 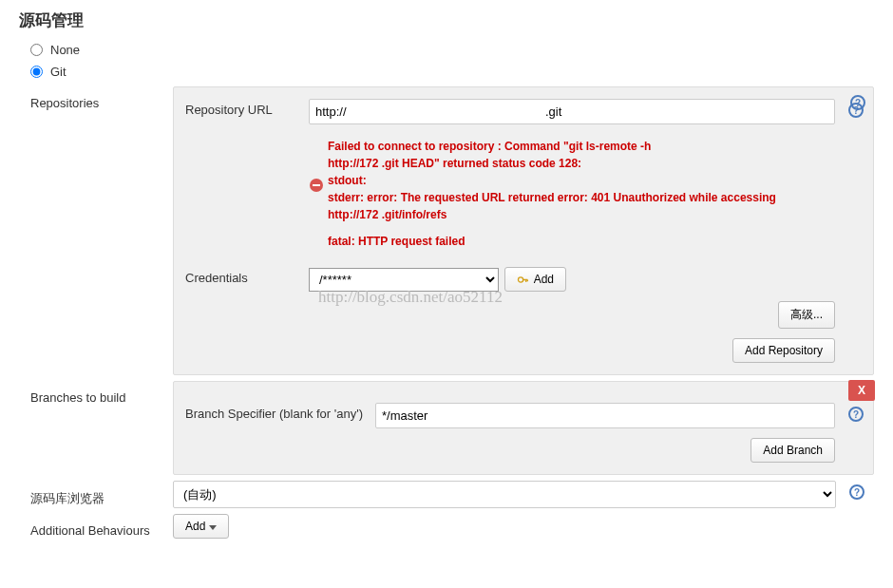 I want to click on advanced-button: 高级..., so click(x=807, y=315).